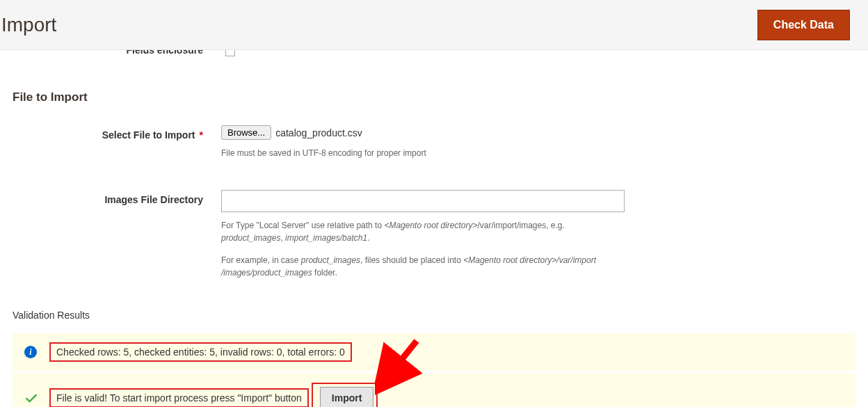 Image resolution: width=868 pixels, height=407 pixels. Describe the element at coordinates (423, 249) in the screenshot. I see `images-dir-help: For Type "Local Server" use relative pat…` at that location.